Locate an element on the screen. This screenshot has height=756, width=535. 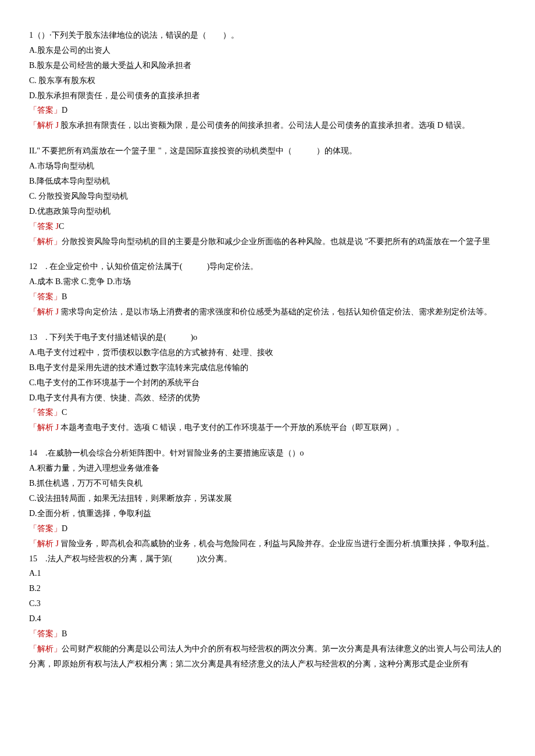
q5-analysis-label: 「解析 J is located at coordinates (44, 544).